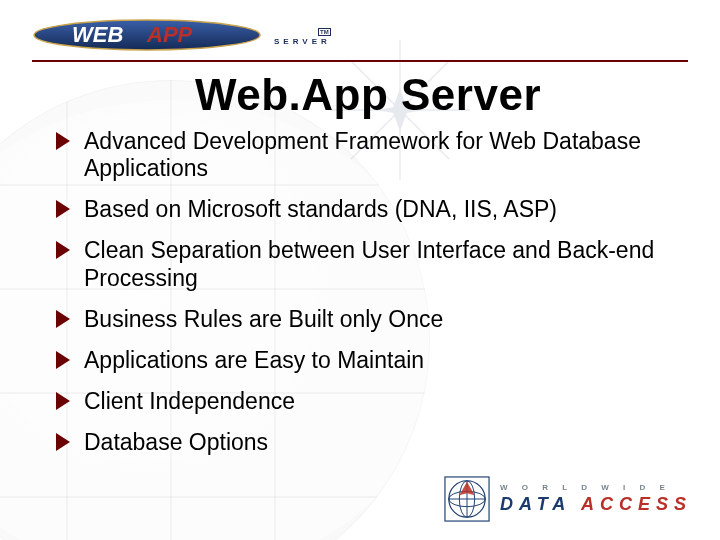 This screenshot has width=720, height=540. Describe the element at coordinates (362, 154) in the screenshot. I see `bullet-text: Advanced Development Framework for Web D…` at that location.